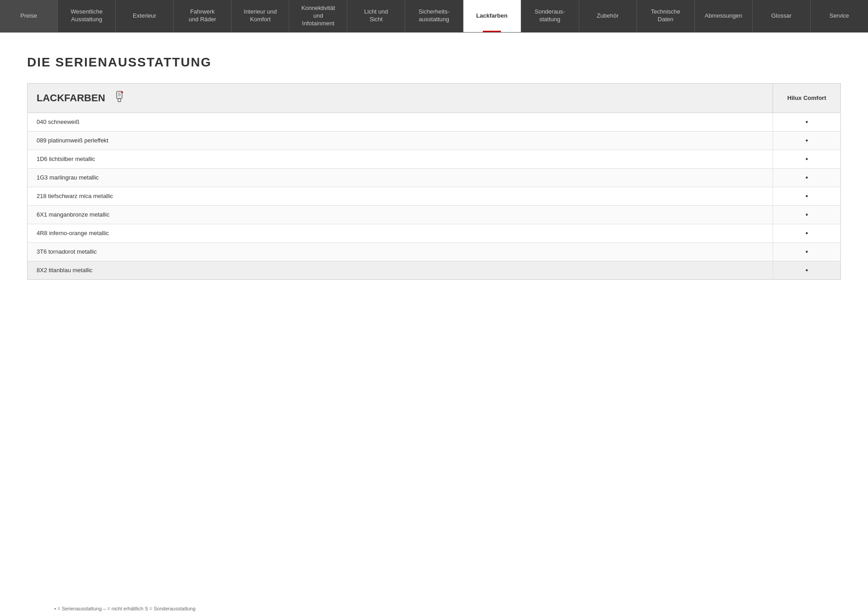 The image size is (868, 614). What do you see at coordinates (401, 214) in the screenshot?
I see `color-name: 6X1 manganbronze metallic` at bounding box center [401, 214].